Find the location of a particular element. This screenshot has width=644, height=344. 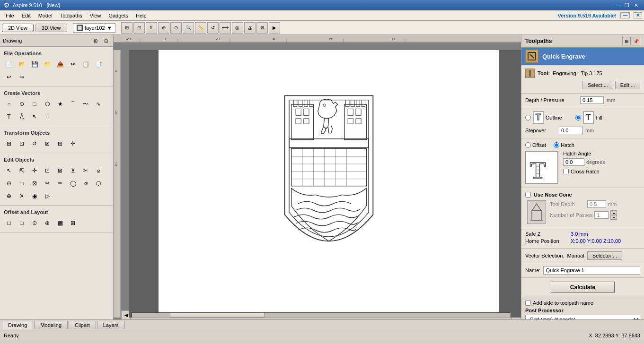

ungroup-tool: ▷ is located at coordinates (47, 196).